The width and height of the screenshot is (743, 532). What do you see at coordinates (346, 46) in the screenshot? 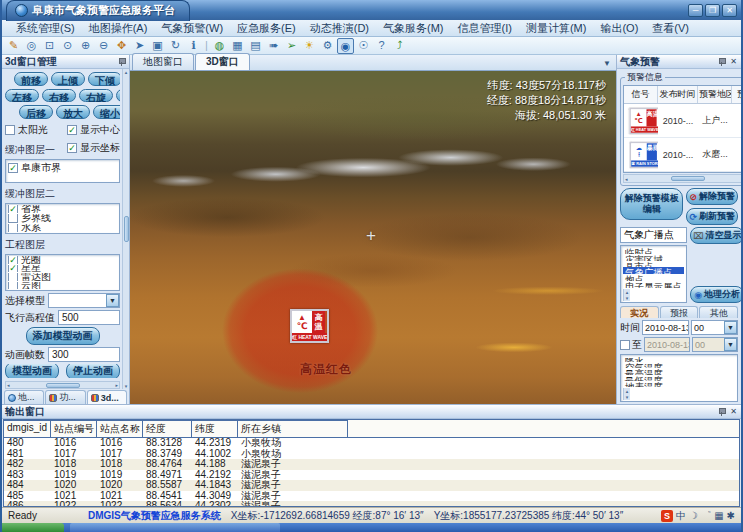
I see `globe-3d-icon: ◉` at bounding box center [346, 46].